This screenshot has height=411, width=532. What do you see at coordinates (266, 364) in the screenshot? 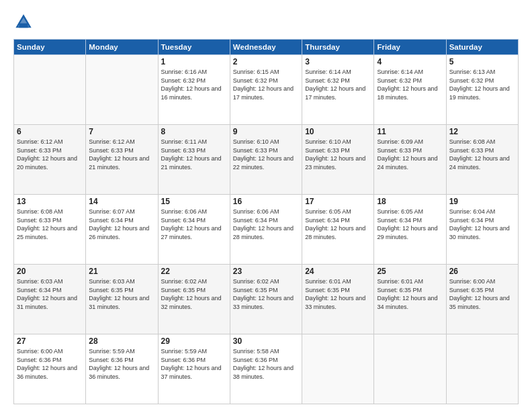
I see `day-info: Sunrise: 5:58 AM Sunset: 6:36 PM Dayligh…` at bounding box center [266, 364].